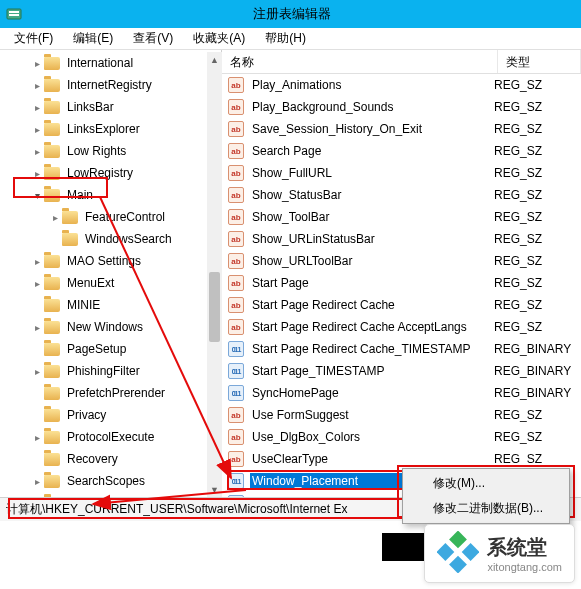 This screenshot has height=589, width=581. I want to click on column-type-header: 类型, so click(540, 62).